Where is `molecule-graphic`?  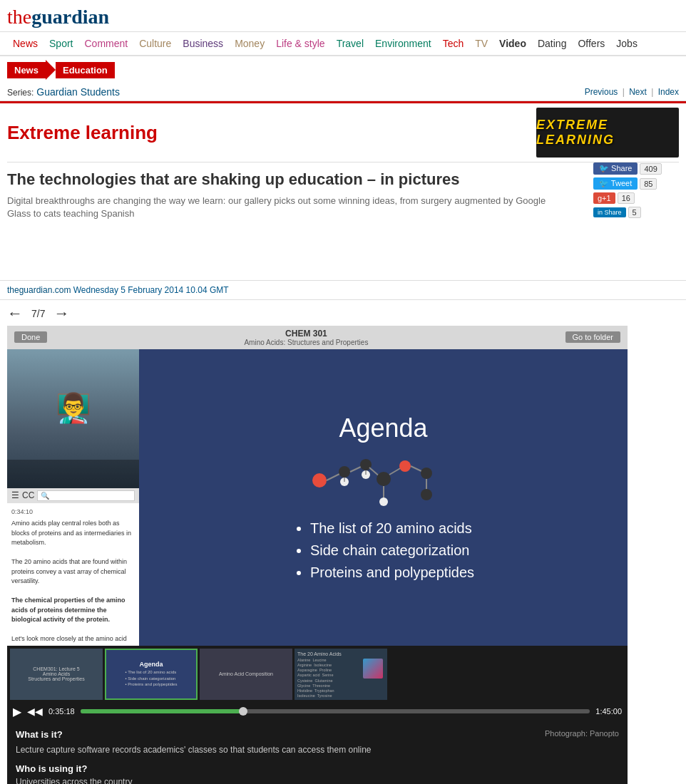 molecule-graphic is located at coordinates (384, 480).